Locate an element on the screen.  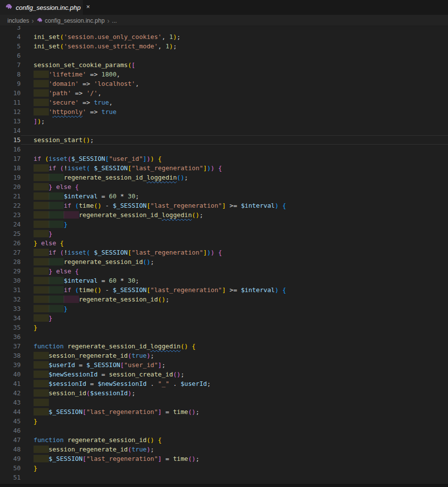
code-line: 17if (isset($_SESSION["user_id"])) { is located at coordinates (224, 159).